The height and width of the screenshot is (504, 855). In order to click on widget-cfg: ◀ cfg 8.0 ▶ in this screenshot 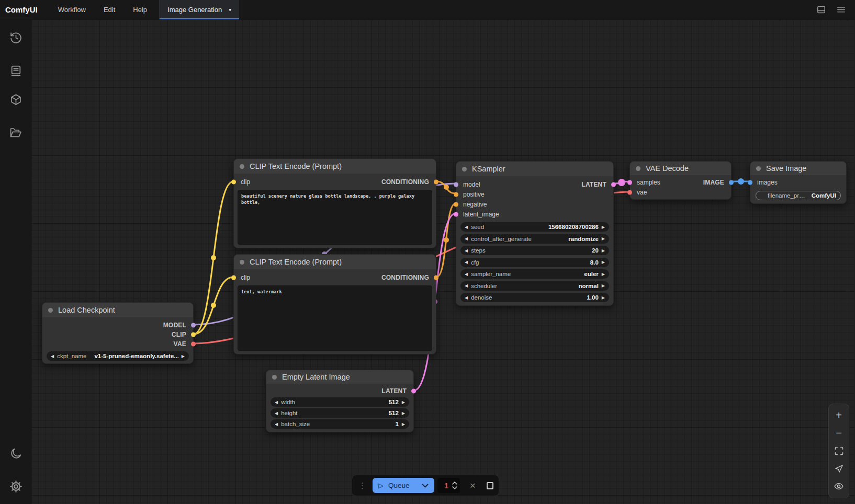, I will do `click(535, 262)`.